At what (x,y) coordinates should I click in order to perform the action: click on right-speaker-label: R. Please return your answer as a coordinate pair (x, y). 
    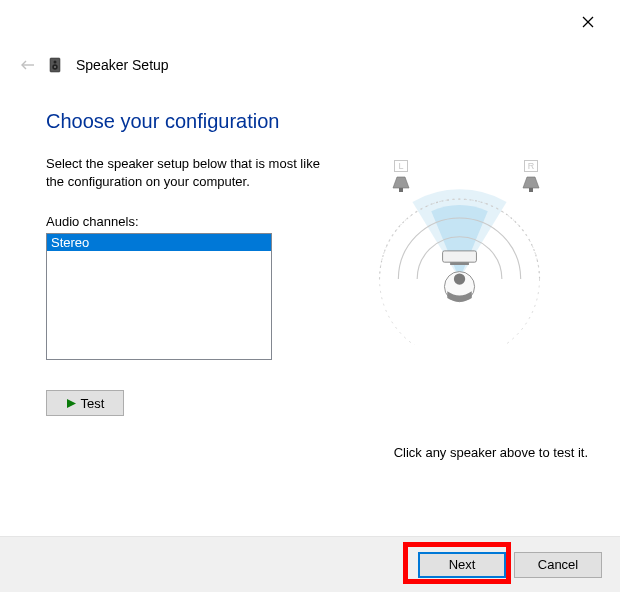
    Looking at the image, I should click on (532, 166).